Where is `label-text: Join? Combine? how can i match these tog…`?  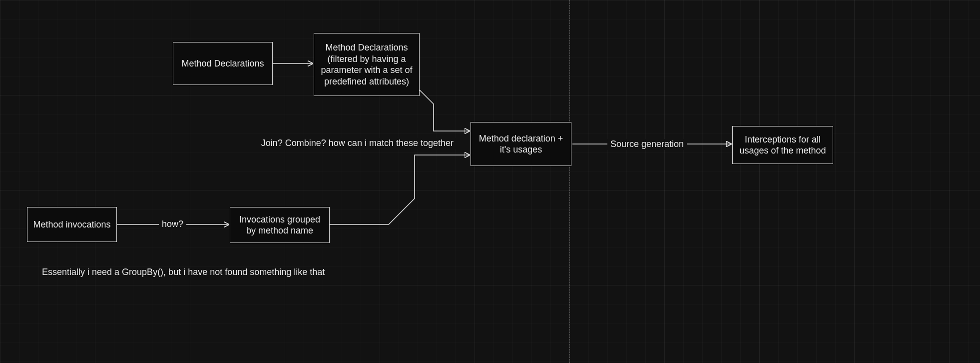
label-text: Join? Combine? how can i match these tog… is located at coordinates (358, 143).